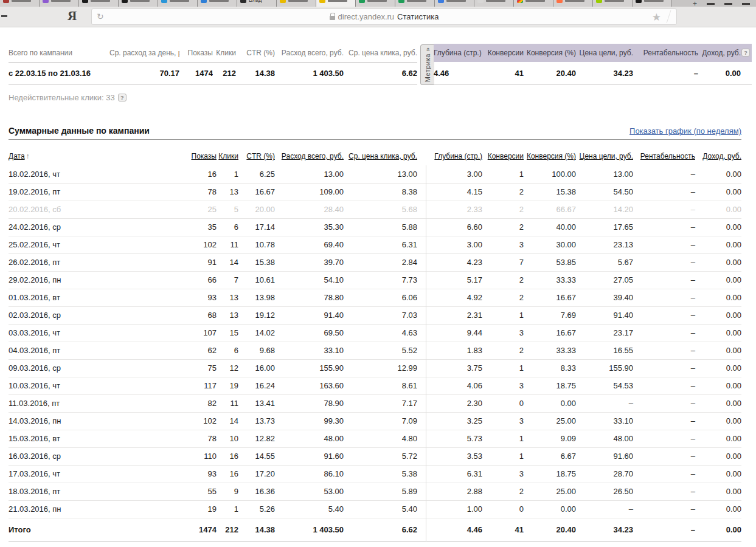 The width and height of the screenshot is (756, 547). I want to click on cell-ctr: 16.24, so click(257, 385).